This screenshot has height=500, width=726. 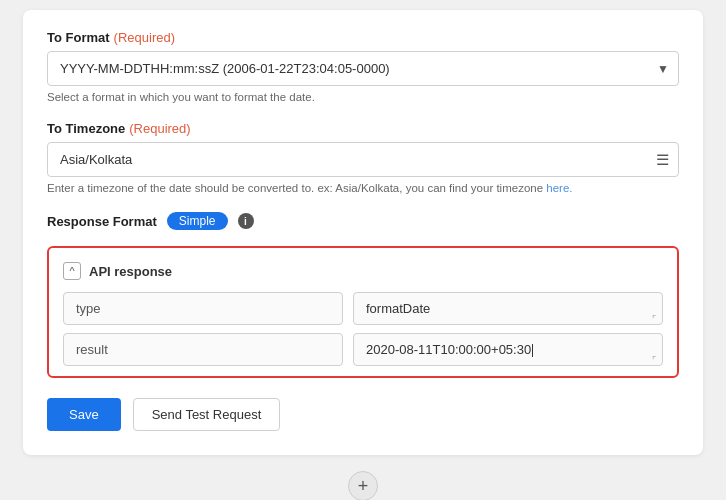 I want to click on add-button: +, so click(x=363, y=486).